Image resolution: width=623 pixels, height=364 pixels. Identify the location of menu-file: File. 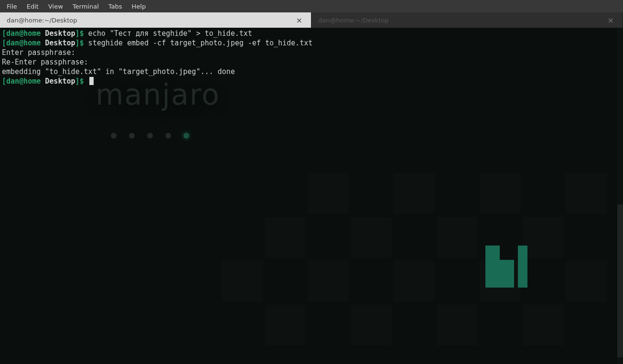
(12, 7).